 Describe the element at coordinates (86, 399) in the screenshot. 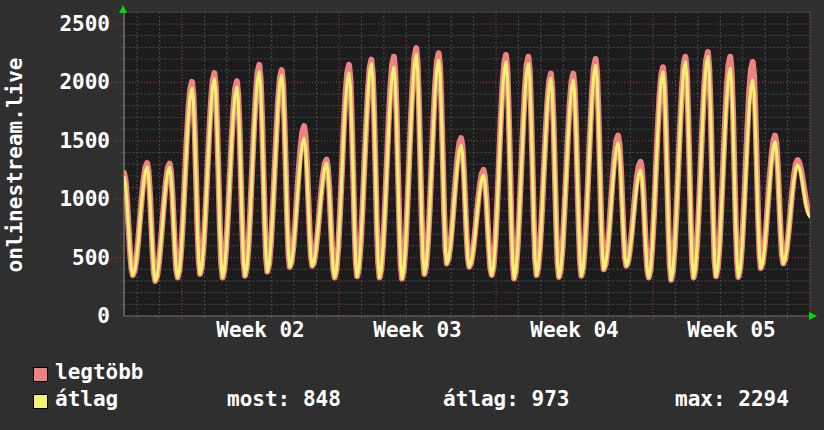

I see `legend-label-avg: átlag` at that location.